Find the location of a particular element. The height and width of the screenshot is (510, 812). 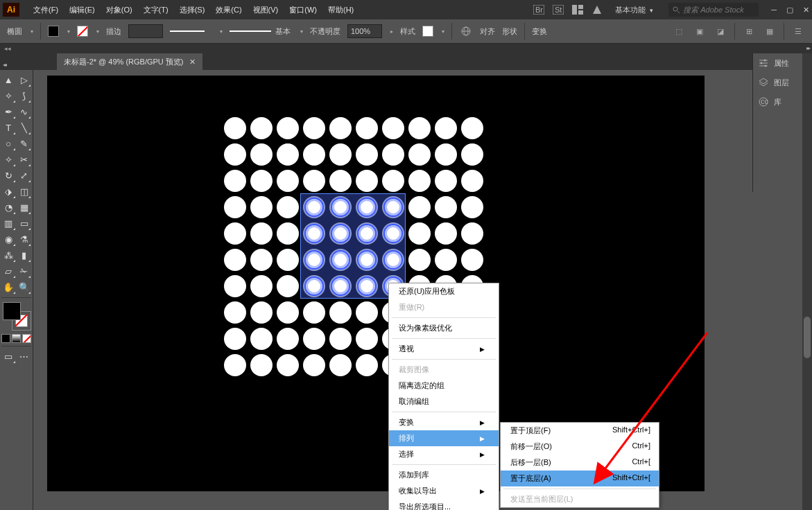

arrange-docs-icon is located at coordinates (578, 10).